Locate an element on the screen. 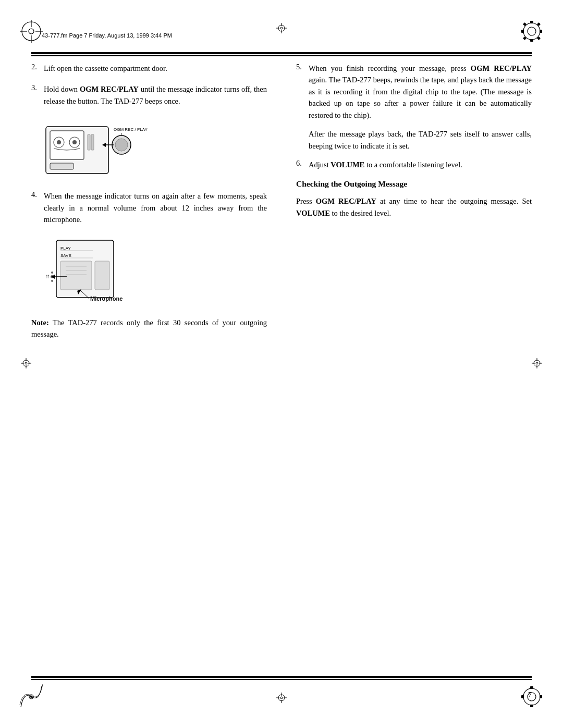 The image size is (563, 728). list-item-3: 3. Hold down OGM REC/PLAY until the mess… is located at coordinates (149, 95).